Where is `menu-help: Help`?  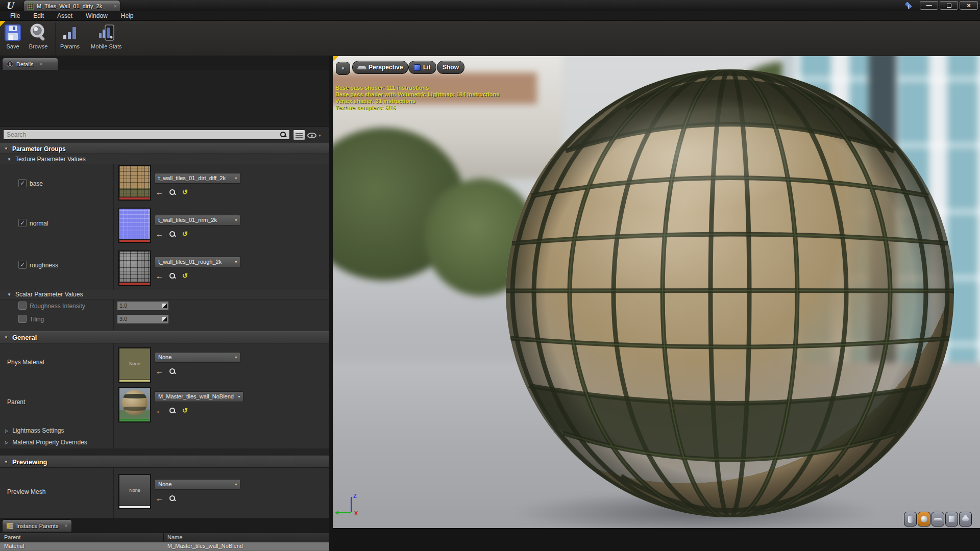
menu-help: Help is located at coordinates (128, 16).